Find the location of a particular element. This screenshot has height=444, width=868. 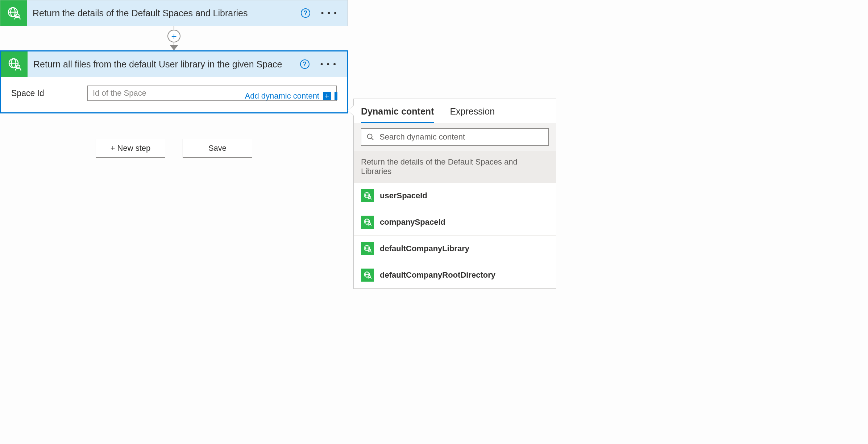

dc-item-userSpaceId: userSpaceId is located at coordinates (455, 196).